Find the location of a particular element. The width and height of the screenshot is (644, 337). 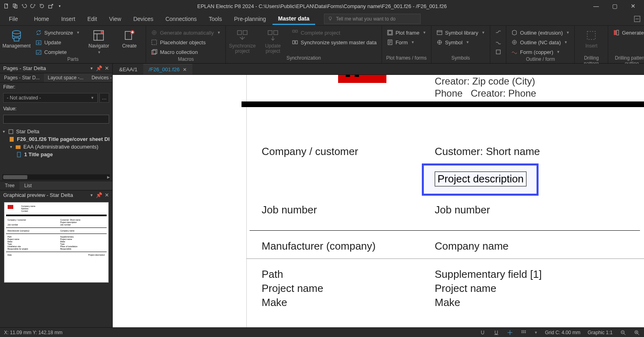

page-icon is located at coordinates (19, 155).